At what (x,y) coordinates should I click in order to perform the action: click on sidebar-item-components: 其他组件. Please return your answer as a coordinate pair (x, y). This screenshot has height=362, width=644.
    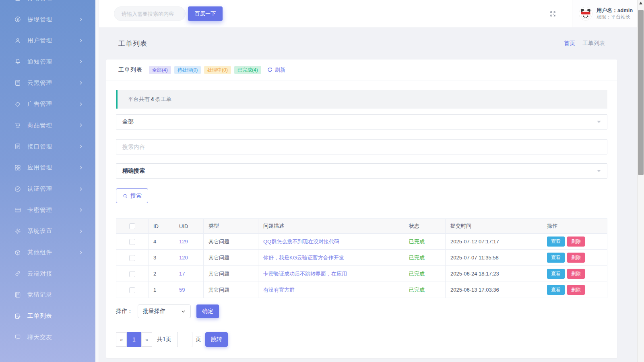
    Looking at the image, I should click on (47, 253).